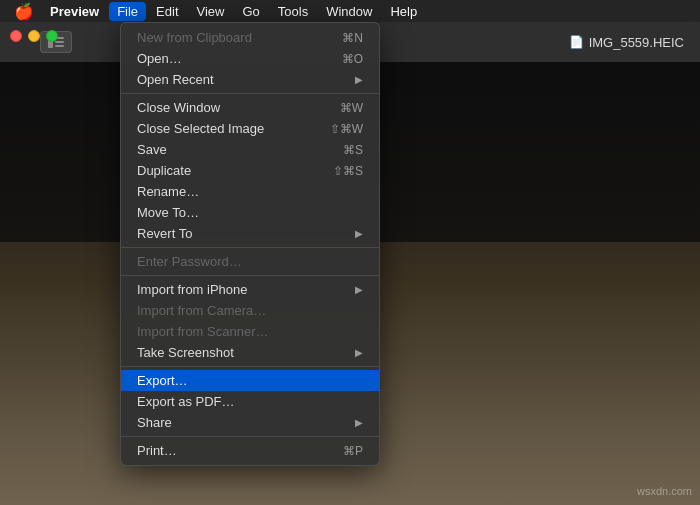  Describe the element at coordinates (250, 212) in the screenshot. I see `menu-item-move-to: Move To…` at that location.